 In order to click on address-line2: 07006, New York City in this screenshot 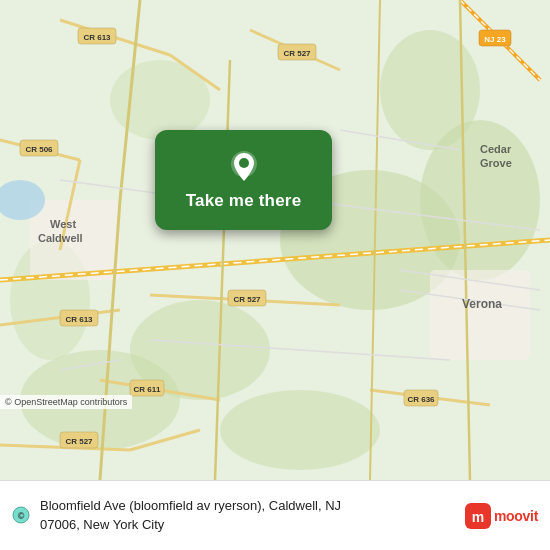, I will do `click(248, 525)`.